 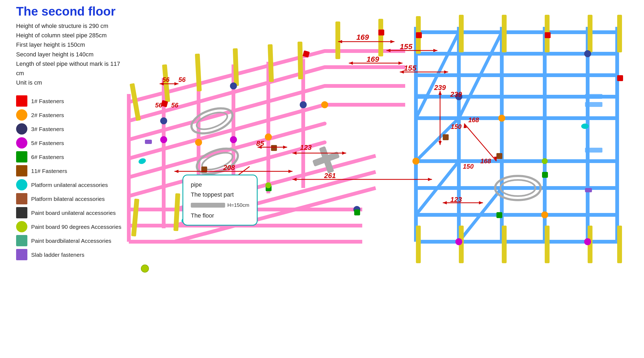 What do you see at coordinates (74, 213) in the screenshot?
I see `legend-label-paint-uni: Paint board unilateral accessories` at bounding box center [74, 213].